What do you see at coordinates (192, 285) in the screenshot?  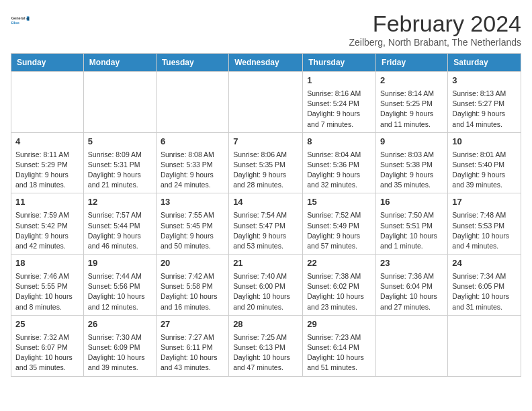 I see `calendar-cell: 20Sunrise: 7:42 AMSunset: 5:58 PMDayligh…` at bounding box center [192, 285].